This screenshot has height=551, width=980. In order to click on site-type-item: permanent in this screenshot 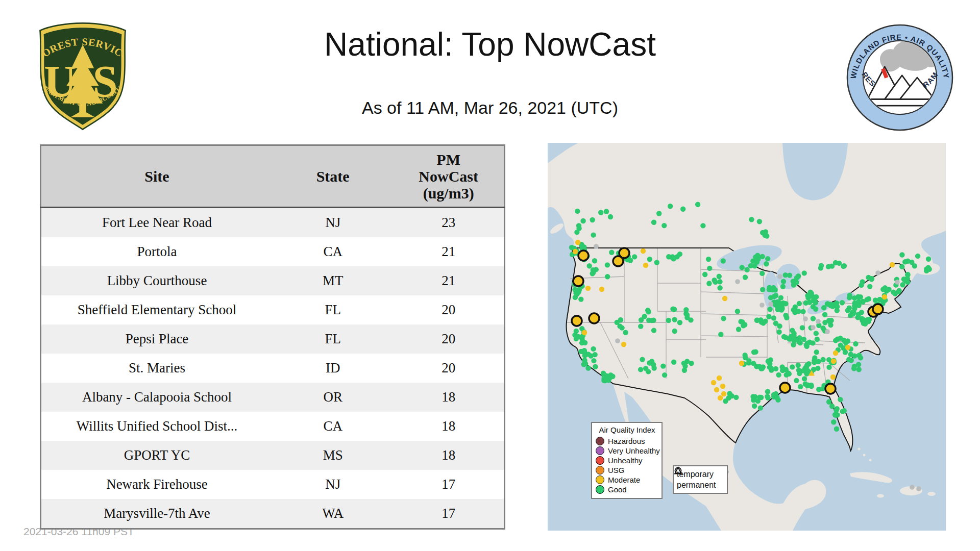, I will do `click(700, 485)`.